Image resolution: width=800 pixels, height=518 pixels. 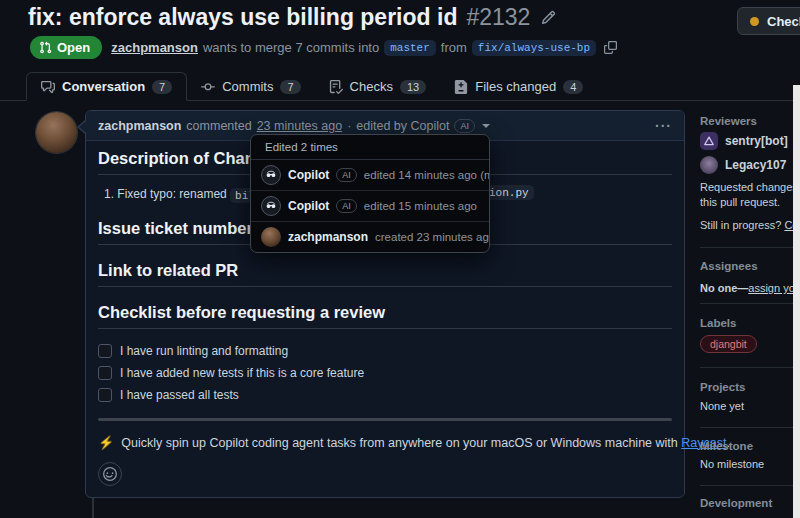 I want to click on merge-text: wants to merge 7 commits into, so click(x=291, y=48).